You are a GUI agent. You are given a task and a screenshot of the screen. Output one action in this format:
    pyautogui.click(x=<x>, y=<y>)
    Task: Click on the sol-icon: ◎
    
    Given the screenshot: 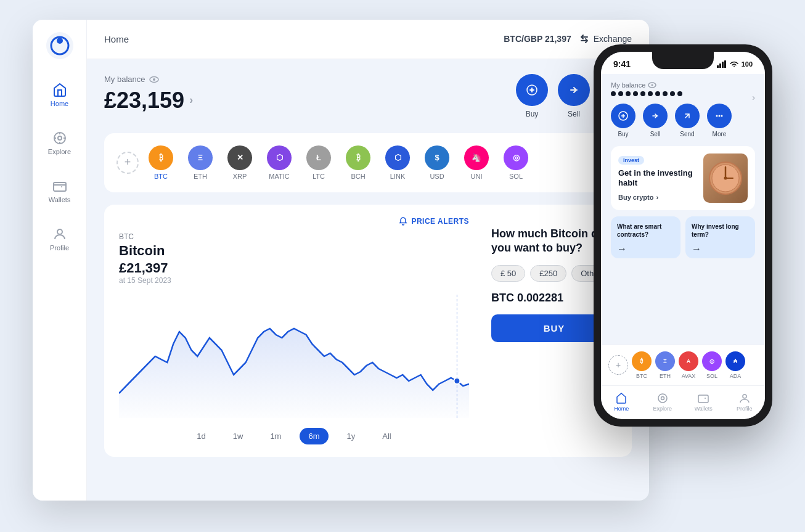 What is the action you would take?
    pyautogui.click(x=516, y=158)
    